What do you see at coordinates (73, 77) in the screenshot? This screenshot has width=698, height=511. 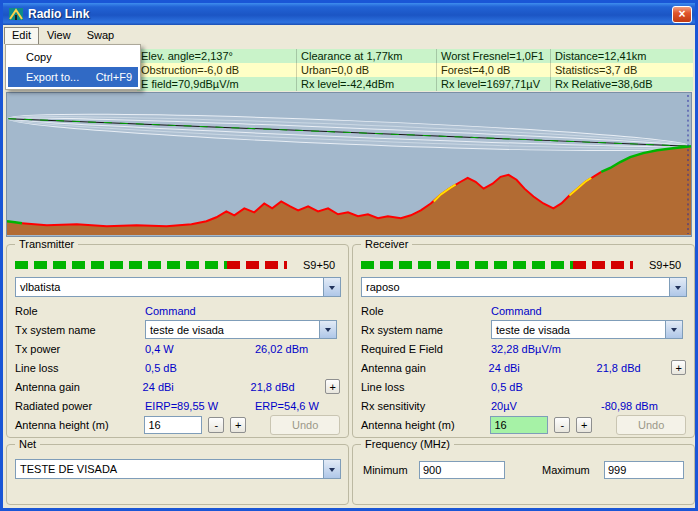 I see `menu-item-export-to: Export to... Ctrl+F9` at bounding box center [73, 77].